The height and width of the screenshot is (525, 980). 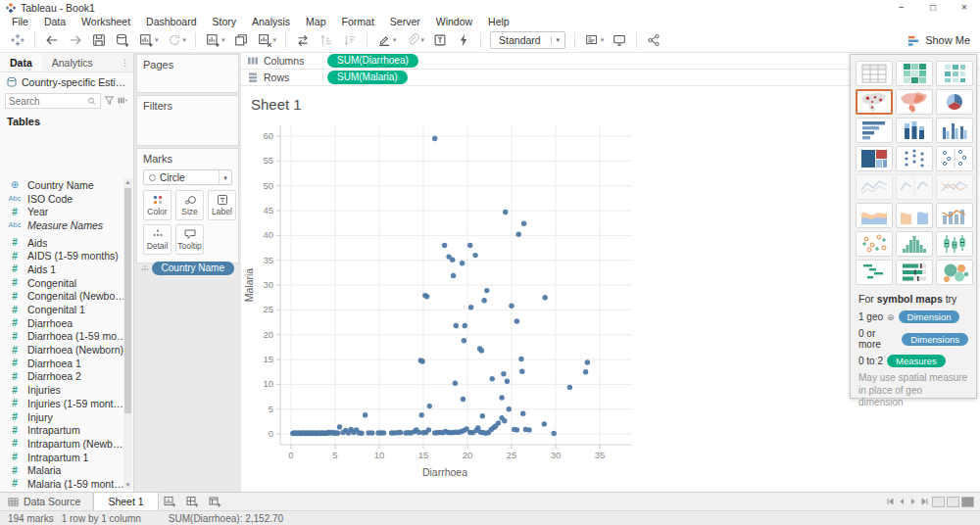 What do you see at coordinates (216, 501) in the screenshot?
I see `new-story-tab-icon` at bounding box center [216, 501].